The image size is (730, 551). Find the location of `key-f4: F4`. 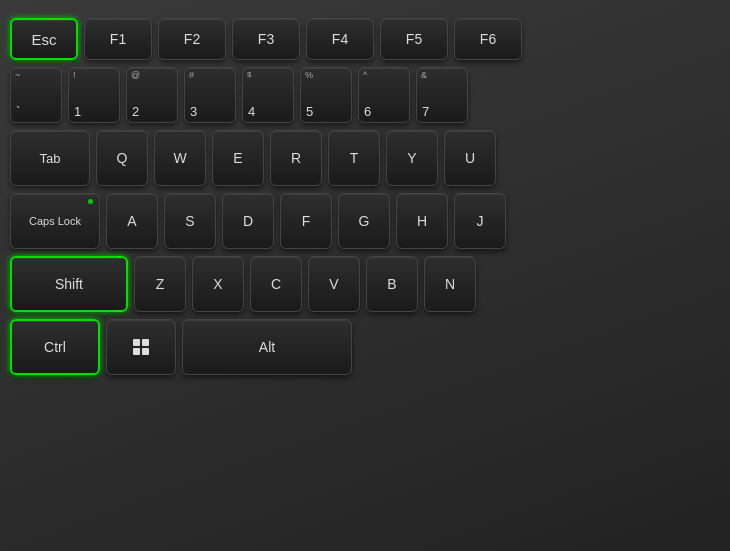

key-f4: F4 is located at coordinates (340, 39).